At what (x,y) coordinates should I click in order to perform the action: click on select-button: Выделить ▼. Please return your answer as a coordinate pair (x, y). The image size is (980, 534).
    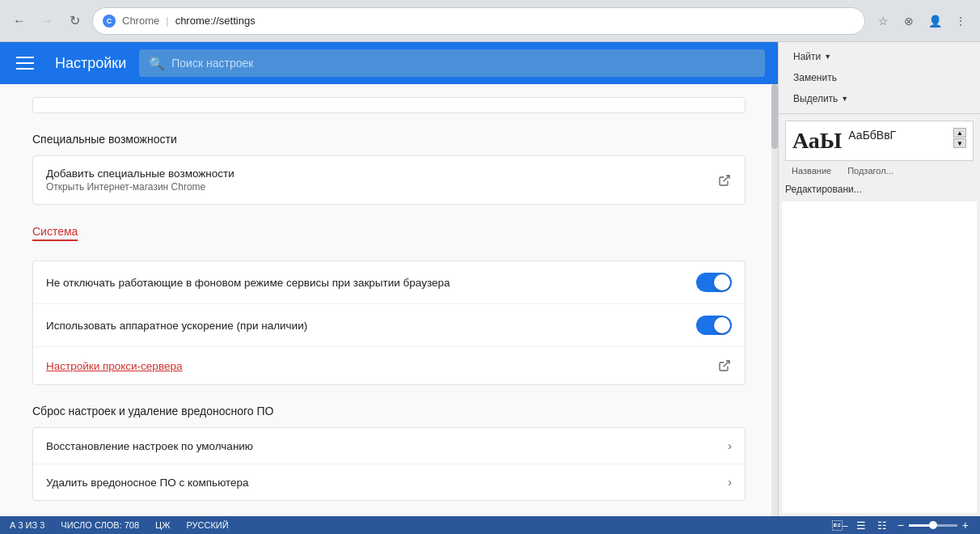
    Looking at the image, I should click on (821, 99).